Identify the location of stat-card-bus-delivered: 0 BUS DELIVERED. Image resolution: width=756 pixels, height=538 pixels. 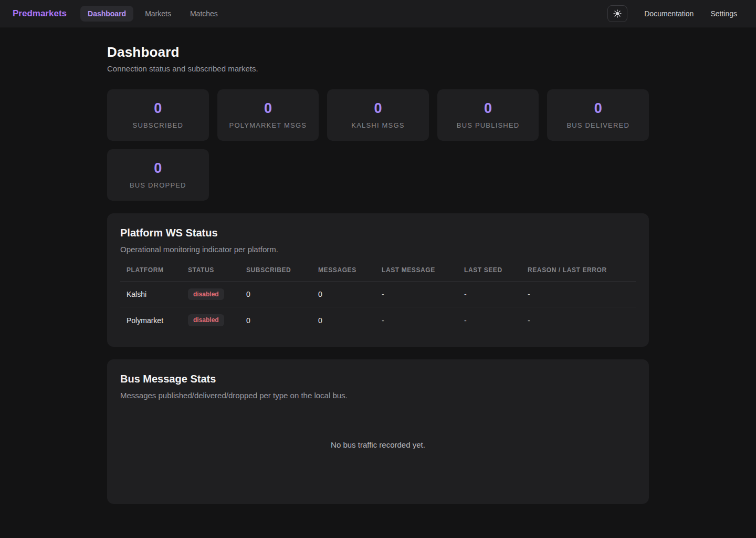
(598, 115).